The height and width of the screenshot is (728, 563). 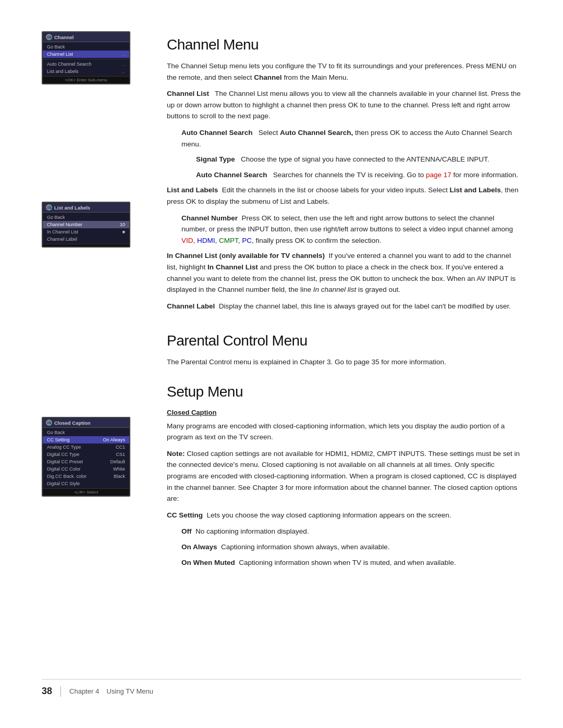 What do you see at coordinates (344, 431) in the screenshot?
I see `closed-caption-intro: Many programs are encoded with closed-ca…` at bounding box center [344, 431].